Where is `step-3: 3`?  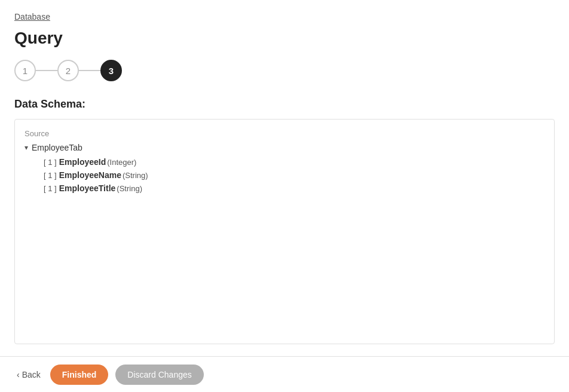 step-3: 3 is located at coordinates (111, 71).